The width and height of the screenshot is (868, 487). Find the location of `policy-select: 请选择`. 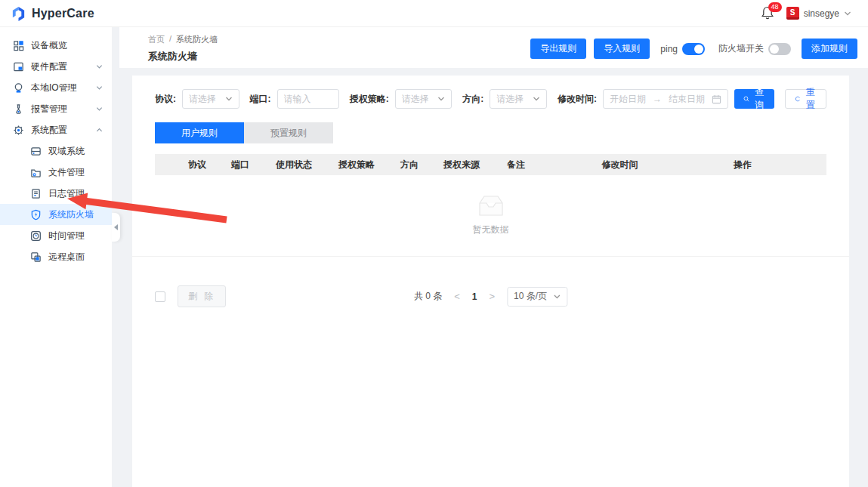

policy-select: 请选择 is located at coordinates (424, 99).